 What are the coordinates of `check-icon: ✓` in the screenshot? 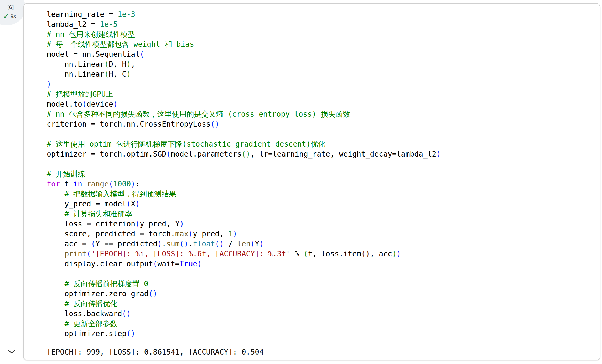 It's located at (6, 16).